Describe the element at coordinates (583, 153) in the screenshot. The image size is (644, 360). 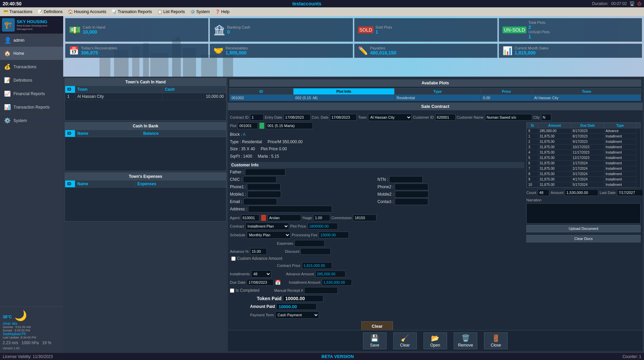
I see `schedule-row: 4 31,875.00 11/17/2023 Installment` at that location.